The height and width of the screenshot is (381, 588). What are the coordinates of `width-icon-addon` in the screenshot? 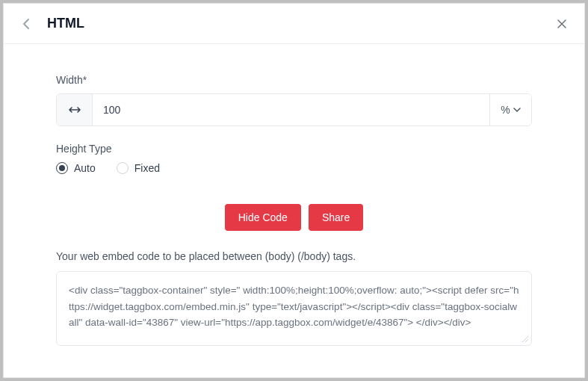 It's located at (75, 110).